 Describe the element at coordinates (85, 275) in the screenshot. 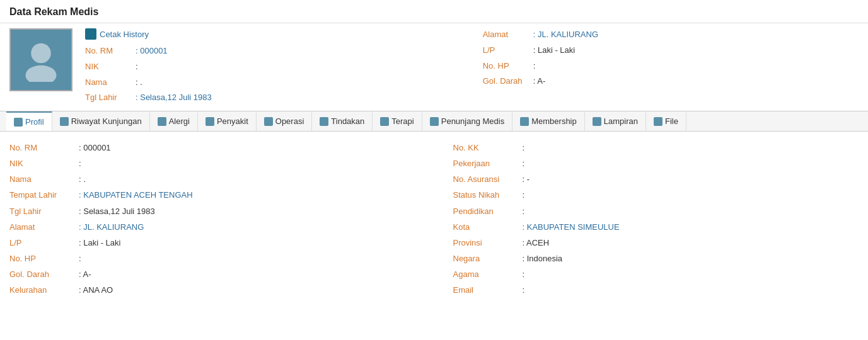

I see `profile-left-value-8: : A-` at that location.